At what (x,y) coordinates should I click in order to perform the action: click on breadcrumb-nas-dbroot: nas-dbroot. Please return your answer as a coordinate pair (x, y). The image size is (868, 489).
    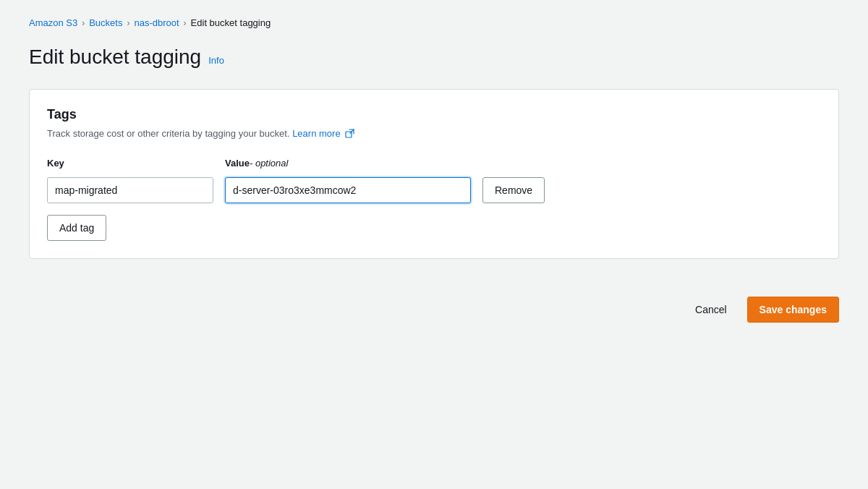
    Looking at the image, I should click on (156, 23).